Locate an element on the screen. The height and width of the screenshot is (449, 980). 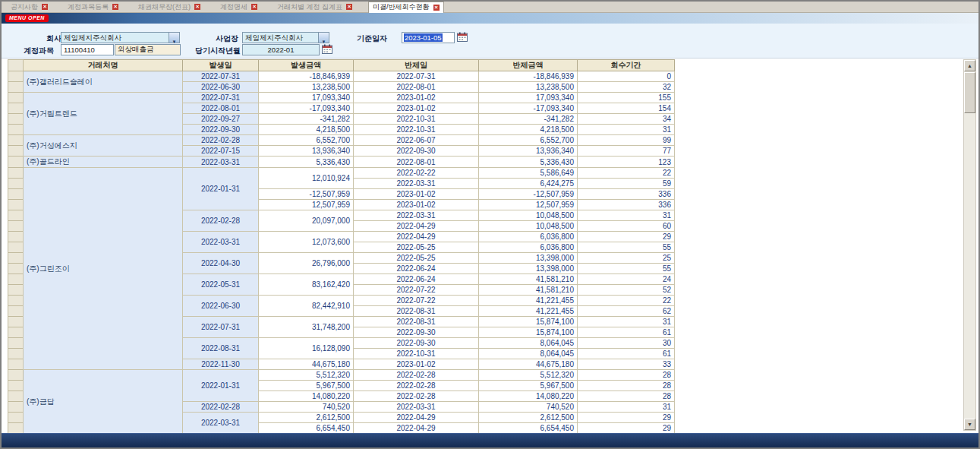
tab-item: 계정과목등록× is located at coordinates (93, 8).